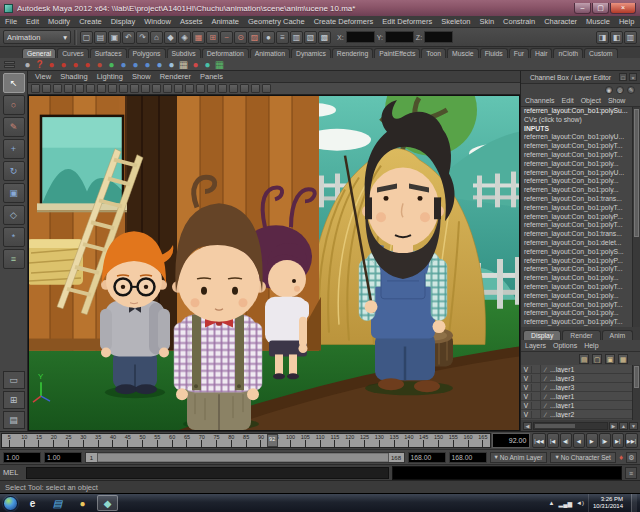 The height and width of the screenshot is (512, 640). What do you see at coordinates (602, 38) in the screenshot?
I see `sidebar-attribute-editor-icon: ◨` at bounding box center [602, 38].